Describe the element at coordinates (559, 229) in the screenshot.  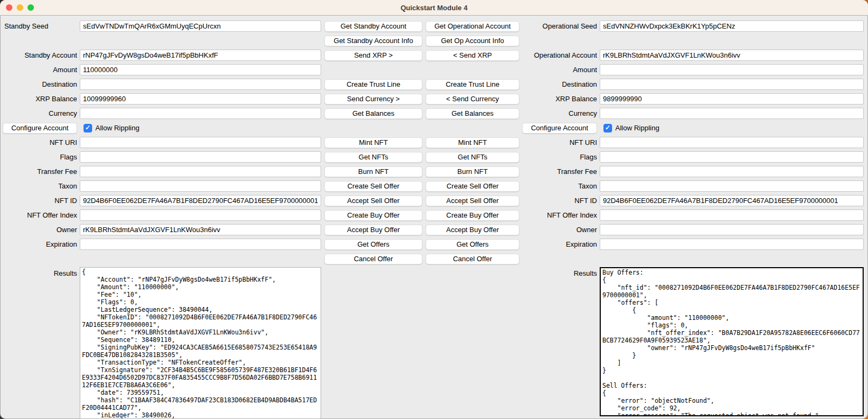
I see `operational-owner-label: Owner` at that location.